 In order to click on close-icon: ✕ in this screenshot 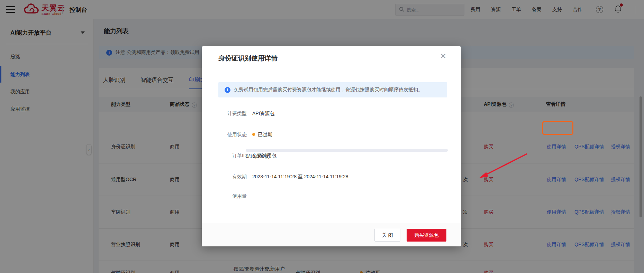, I will do `click(443, 56)`.